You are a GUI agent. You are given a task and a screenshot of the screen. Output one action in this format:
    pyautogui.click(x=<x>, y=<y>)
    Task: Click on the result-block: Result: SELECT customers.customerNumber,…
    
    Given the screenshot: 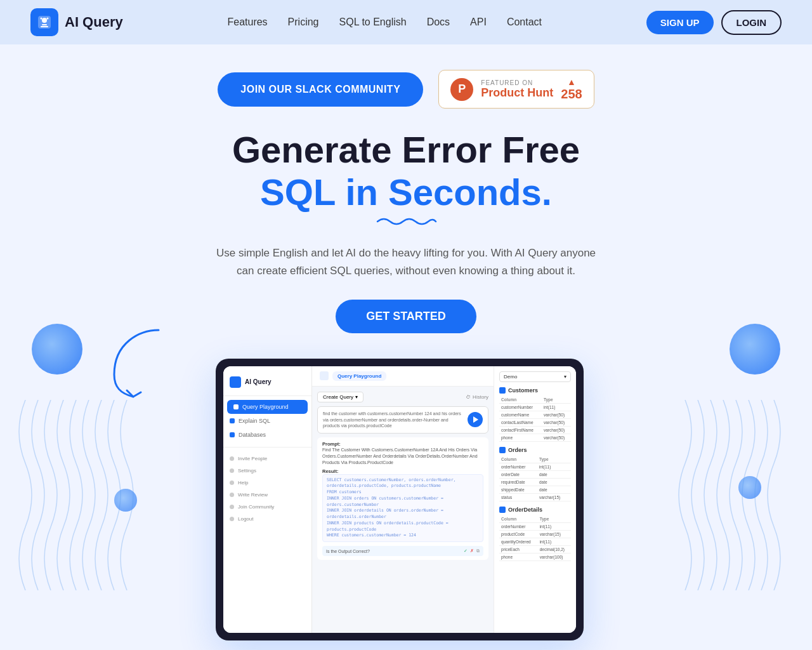 What is the action you would take?
    pyautogui.click(x=403, y=505)
    